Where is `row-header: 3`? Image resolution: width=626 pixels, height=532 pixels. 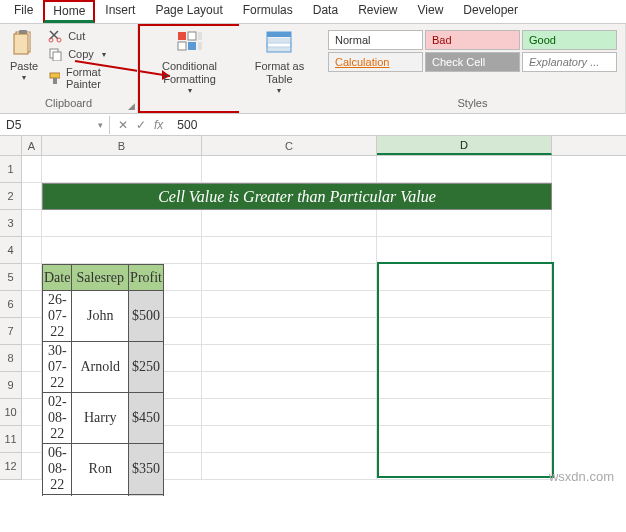 row-header: 3 is located at coordinates (11, 224).